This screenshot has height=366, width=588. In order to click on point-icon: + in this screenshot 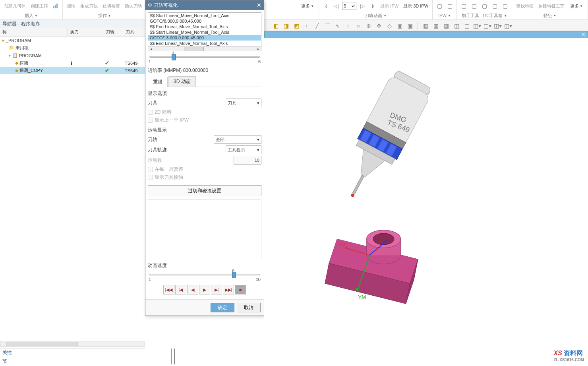, I will do `click(348, 26)`.